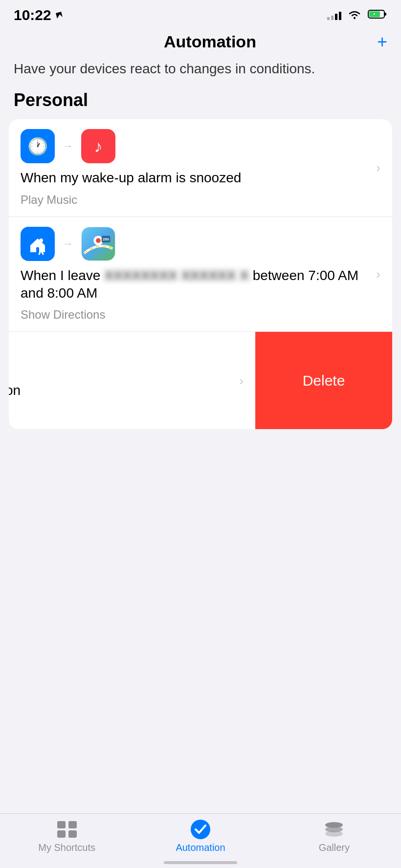  Describe the element at coordinates (126, 412) in the screenshot. I see `focus-action: Appearance, and Set` at that location.